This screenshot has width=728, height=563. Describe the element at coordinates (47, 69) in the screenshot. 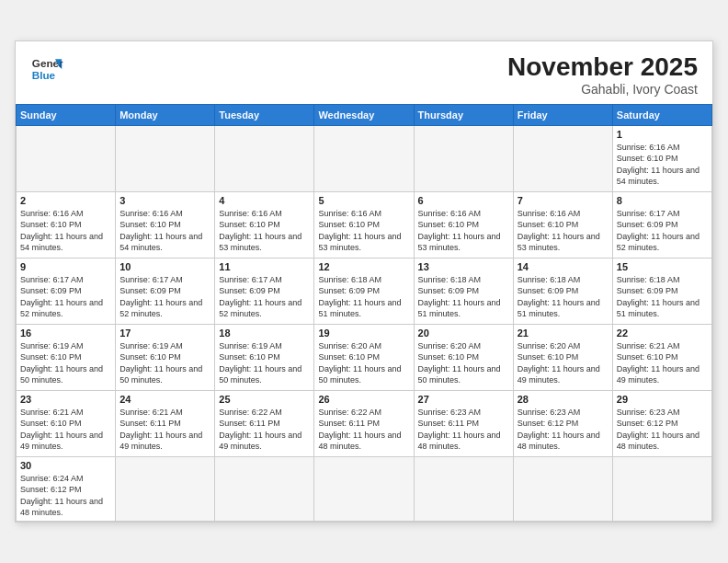

I see `logo: General Blue` at that location.